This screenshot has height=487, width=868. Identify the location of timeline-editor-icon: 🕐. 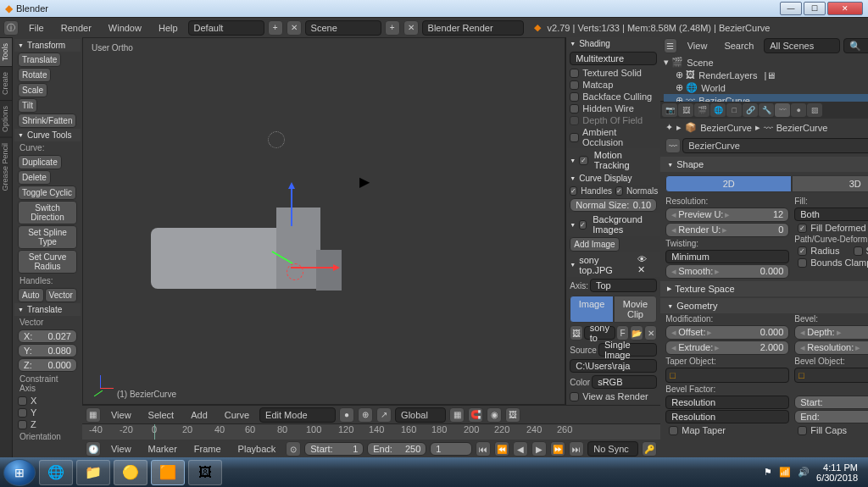
(93, 449).